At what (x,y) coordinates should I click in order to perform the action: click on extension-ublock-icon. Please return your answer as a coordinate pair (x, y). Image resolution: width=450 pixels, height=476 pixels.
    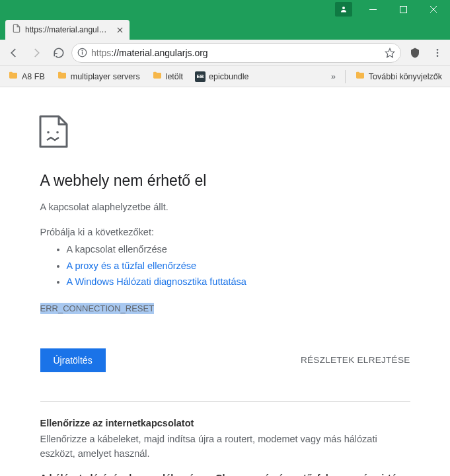
    Looking at the image, I should click on (415, 53).